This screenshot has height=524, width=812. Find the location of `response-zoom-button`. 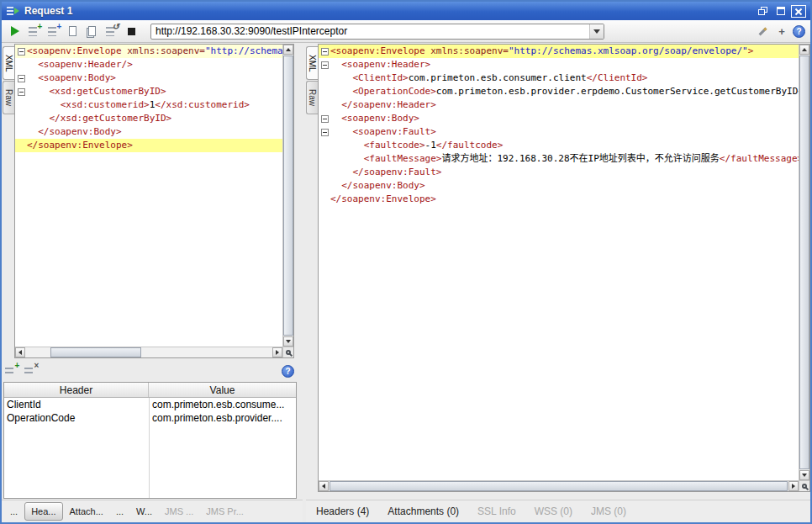

response-zoom-button is located at coordinates (804, 486).